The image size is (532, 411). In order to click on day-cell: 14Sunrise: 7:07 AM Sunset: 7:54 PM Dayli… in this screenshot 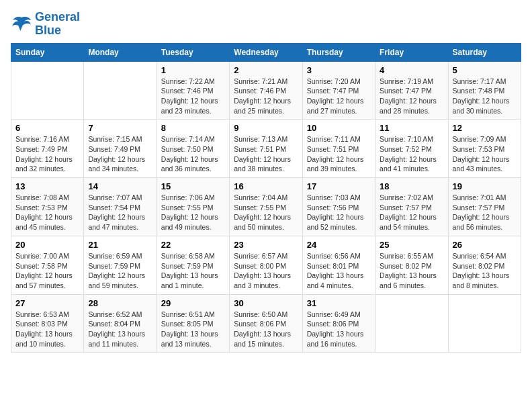, I will do `click(120, 207)`.